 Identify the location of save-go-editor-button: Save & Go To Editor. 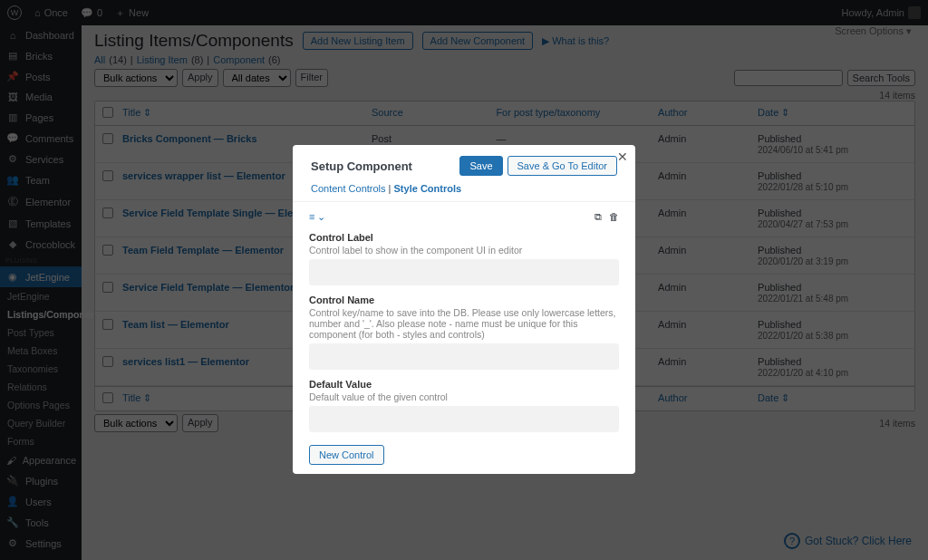
(562, 166).